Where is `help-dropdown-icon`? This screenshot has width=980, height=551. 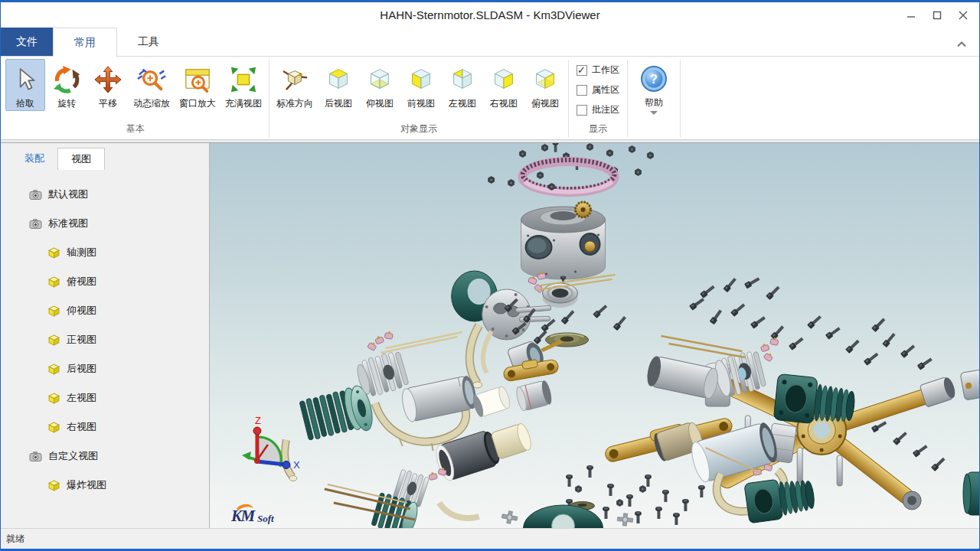
help-dropdown-icon is located at coordinates (654, 113).